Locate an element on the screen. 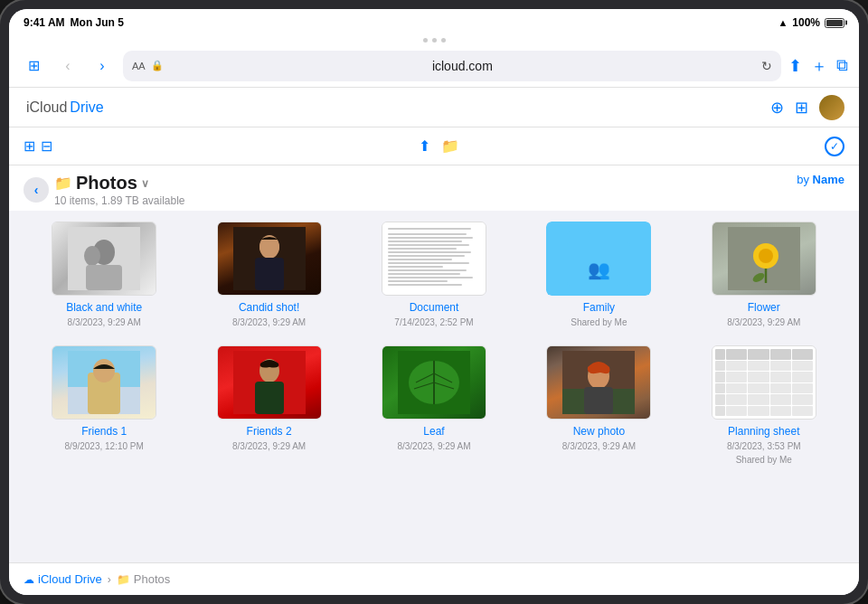 The image size is (868, 604). list-item: Friends 1 8/9/2023, 12:10 PM is located at coordinates (104, 405).